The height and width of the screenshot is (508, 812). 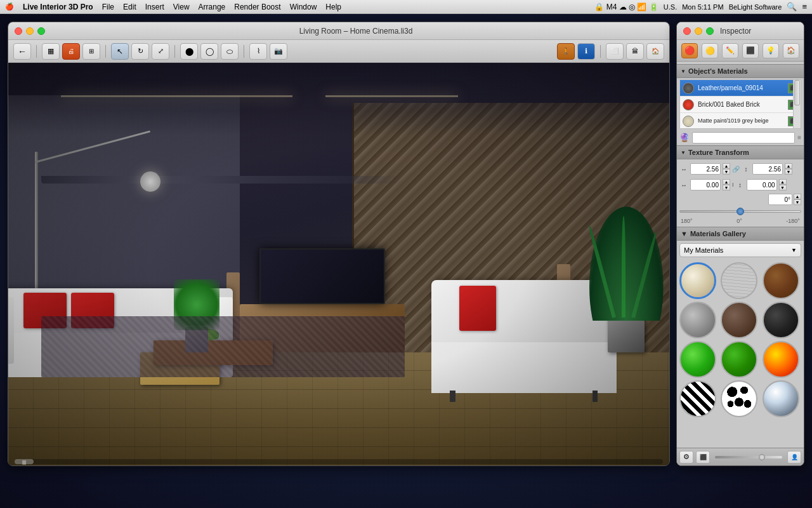 What do you see at coordinates (230, 51) in the screenshot?
I see `cylinder-button: ⬭` at bounding box center [230, 51].